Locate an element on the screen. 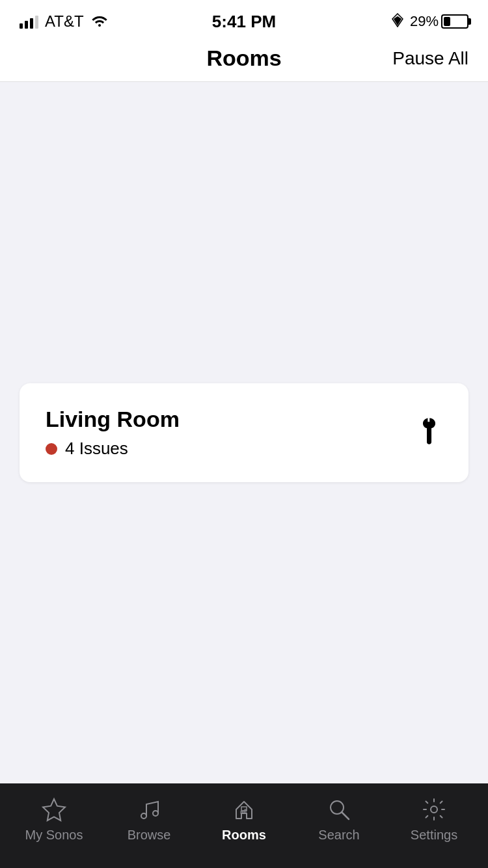  tab-my-sonos-label: My Sonos is located at coordinates (55, 835).